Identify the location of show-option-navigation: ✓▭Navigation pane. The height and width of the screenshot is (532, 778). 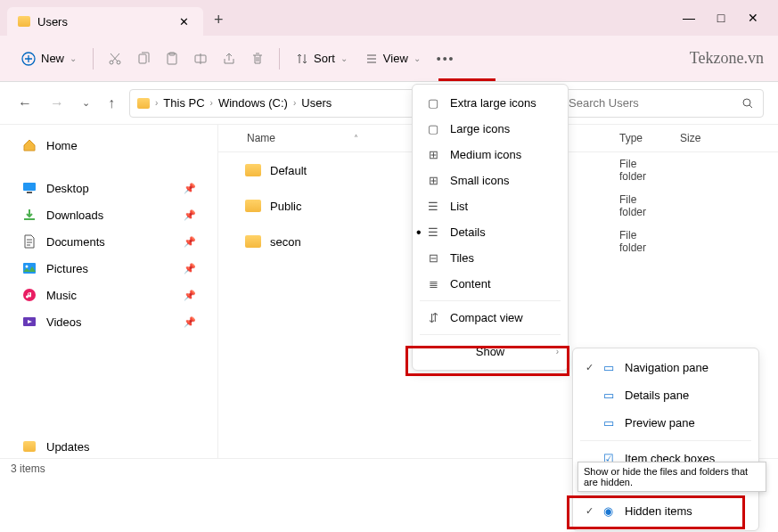
(666, 367).